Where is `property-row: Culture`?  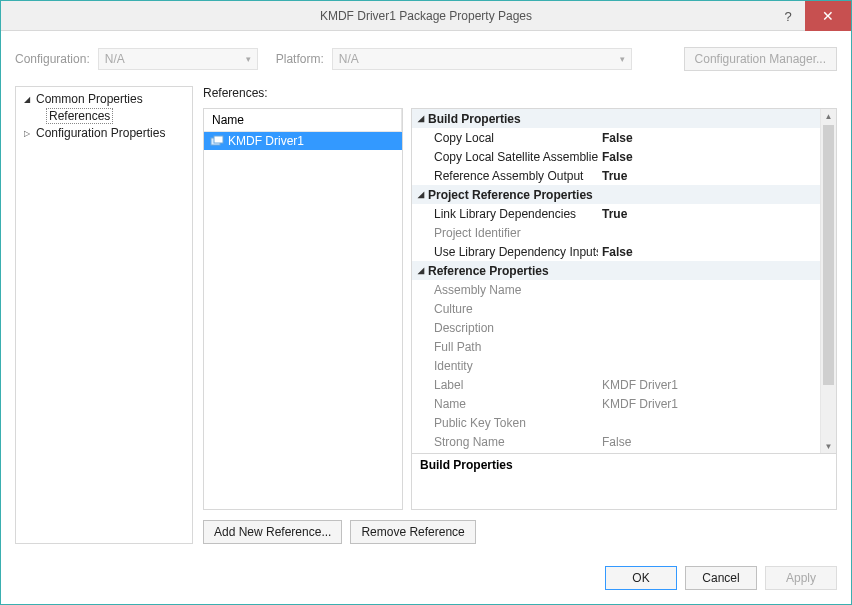
property-row: Culture is located at coordinates (616, 308).